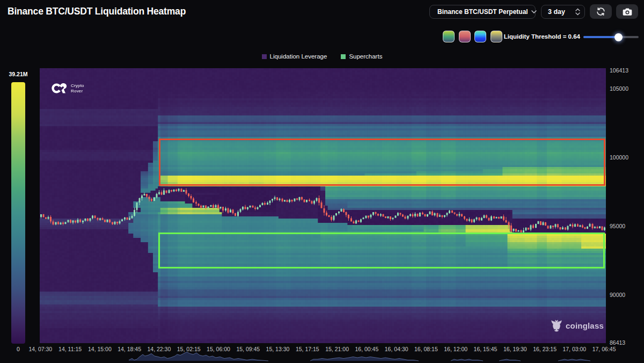 This screenshot has height=363, width=644. I want to click on legend-item-0: Liquidation Leverage, so click(295, 56).